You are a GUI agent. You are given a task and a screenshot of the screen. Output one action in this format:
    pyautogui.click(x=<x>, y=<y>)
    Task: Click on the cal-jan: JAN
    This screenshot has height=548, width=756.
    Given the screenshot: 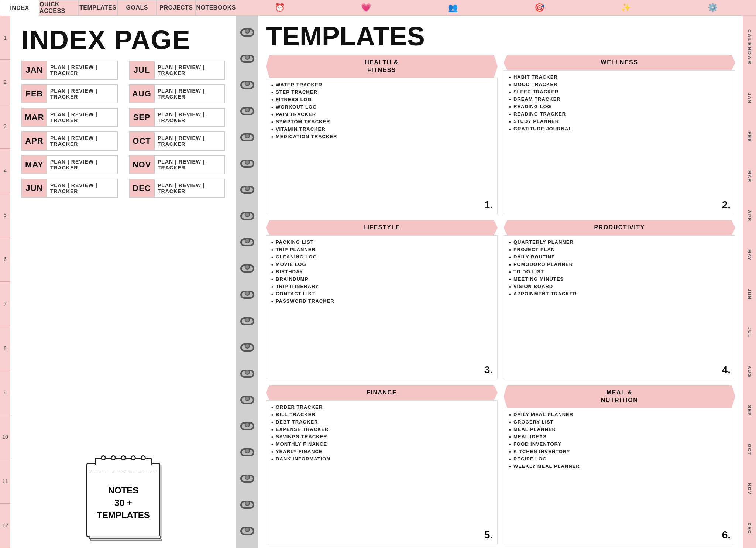 What is the action you would take?
    pyautogui.click(x=749, y=98)
    